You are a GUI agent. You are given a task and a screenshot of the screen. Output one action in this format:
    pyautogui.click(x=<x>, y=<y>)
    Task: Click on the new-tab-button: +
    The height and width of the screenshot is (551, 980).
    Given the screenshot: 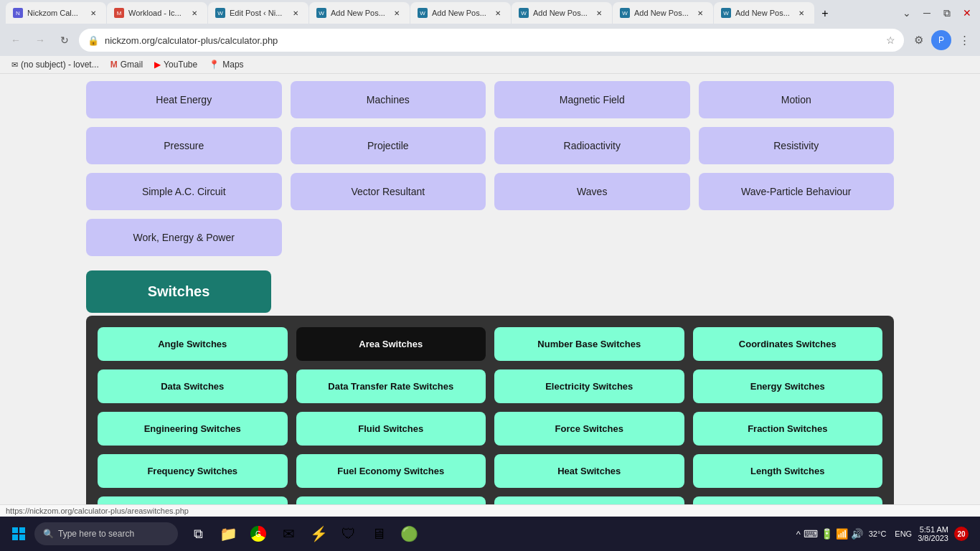 What is the action you would take?
    pyautogui.click(x=825, y=14)
    